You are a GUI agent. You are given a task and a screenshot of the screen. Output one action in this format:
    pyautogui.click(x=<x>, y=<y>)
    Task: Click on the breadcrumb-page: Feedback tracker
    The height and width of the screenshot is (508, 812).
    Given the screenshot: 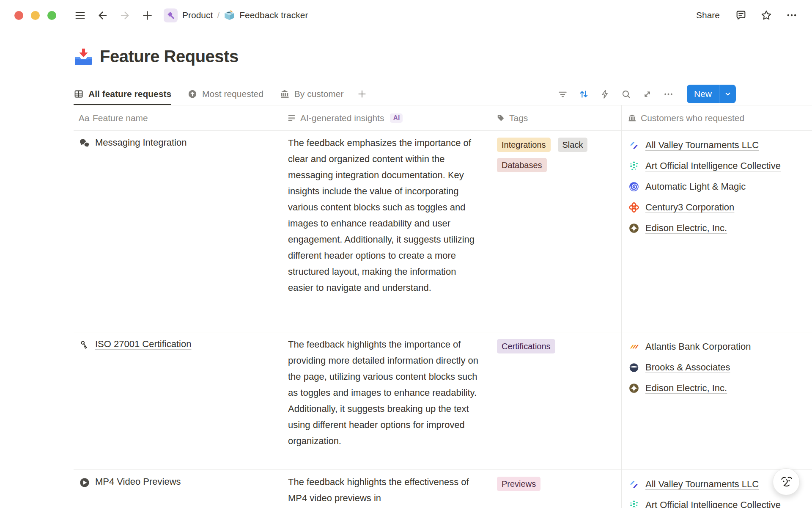 What is the action you would take?
    pyautogui.click(x=274, y=15)
    